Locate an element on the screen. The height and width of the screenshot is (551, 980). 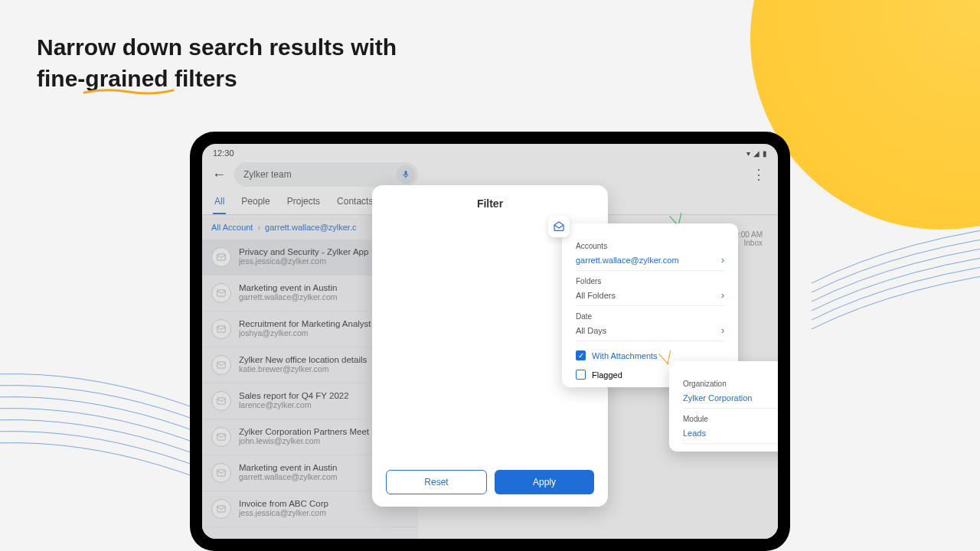
filter-title: Filter is located at coordinates (490, 204).